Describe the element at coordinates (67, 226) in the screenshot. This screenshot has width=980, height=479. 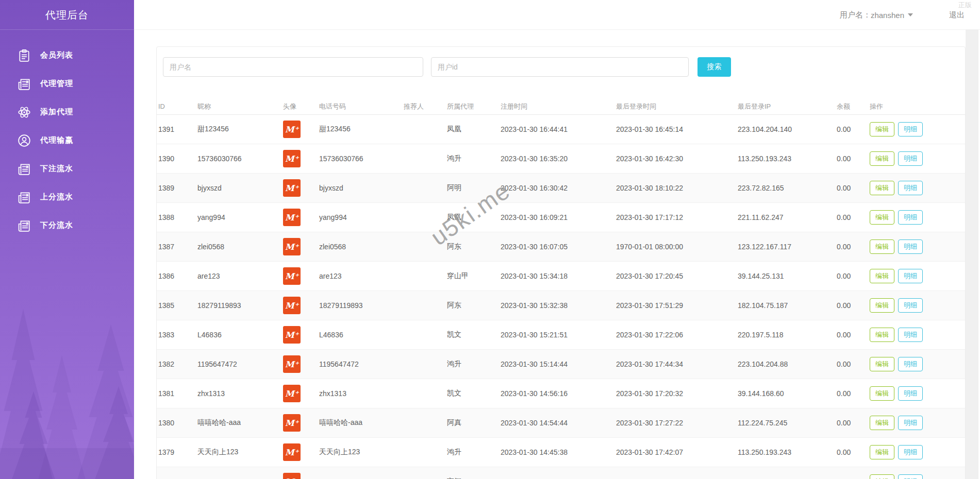
I see `sidebar-item-7: 下分流水` at that location.